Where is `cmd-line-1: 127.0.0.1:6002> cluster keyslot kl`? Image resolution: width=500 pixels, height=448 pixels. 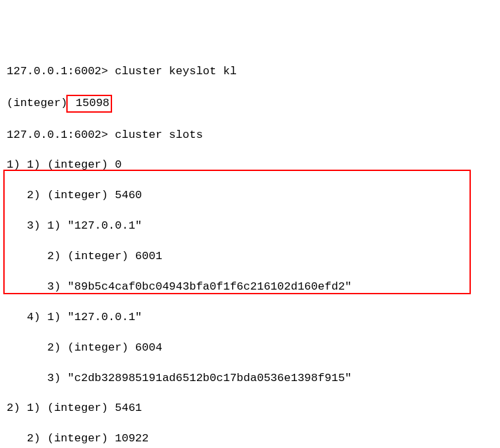 cmd-line-1: 127.0.0.1:6002> cluster keyslot kl is located at coordinates (250, 72).